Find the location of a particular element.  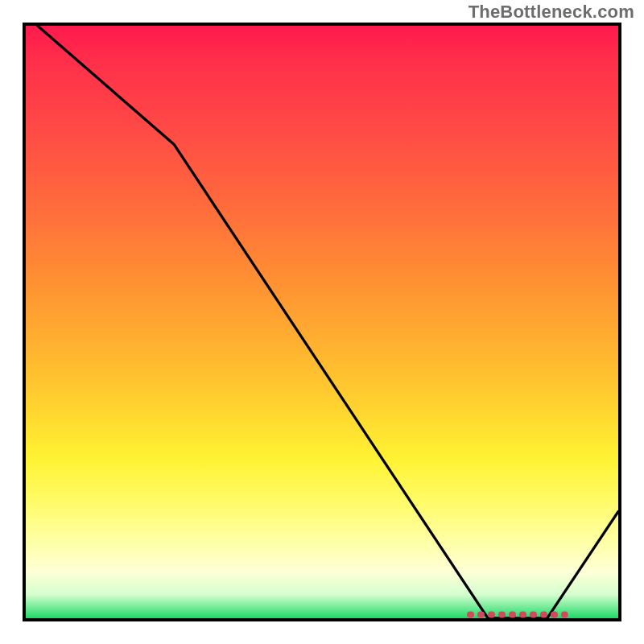

watermark-text: TheBottleneck.com is located at coordinates (551, 12).